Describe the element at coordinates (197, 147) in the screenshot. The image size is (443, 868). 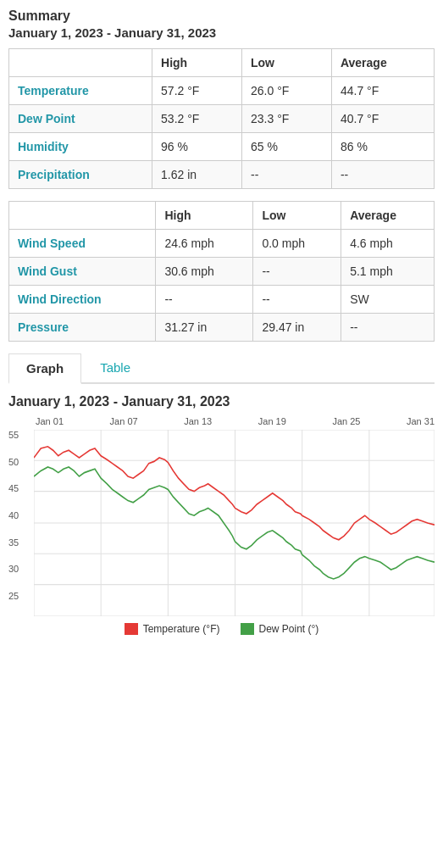
I see `row-high: 96 %` at that location.